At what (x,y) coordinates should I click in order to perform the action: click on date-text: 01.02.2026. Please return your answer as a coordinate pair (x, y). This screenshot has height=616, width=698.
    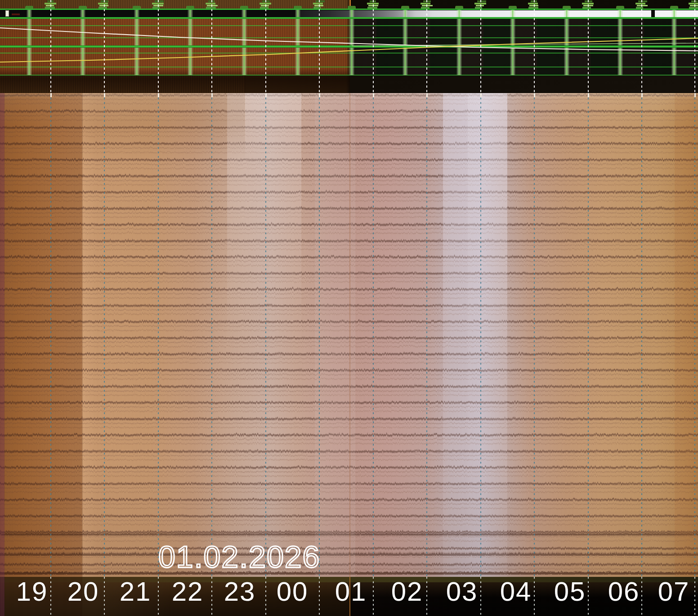
    Looking at the image, I should click on (239, 557).